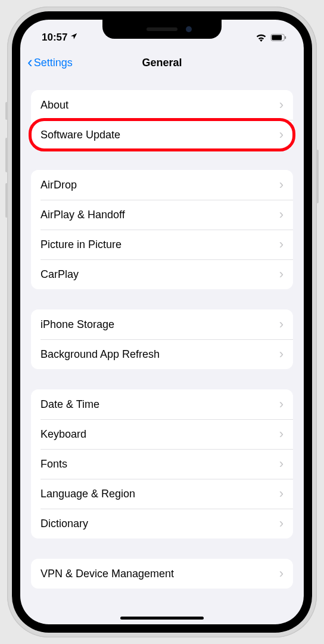 The image size is (324, 644). I want to click on status-time: 10:57, so click(55, 38).